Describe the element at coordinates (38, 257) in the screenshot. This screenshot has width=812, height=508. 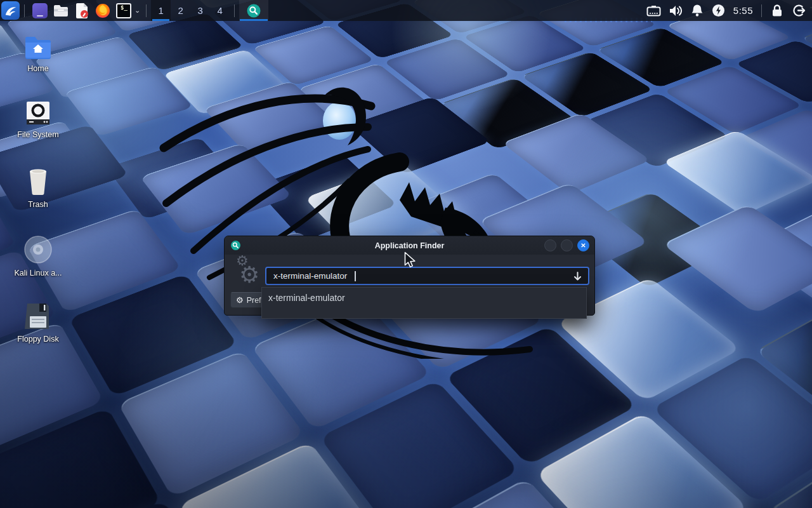
I see `desktop-icon-kali-cdrom: Kali Linux a...` at that location.